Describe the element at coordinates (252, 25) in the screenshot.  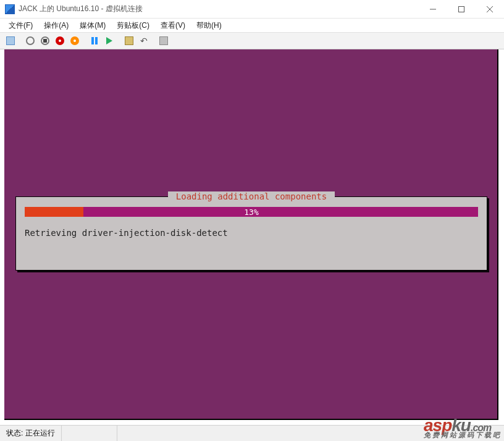
I see `menubar: 文件(F) 操作(A) 媒体(M) 剪贴板(C) 查看(V) 帮助(H)` at that location.